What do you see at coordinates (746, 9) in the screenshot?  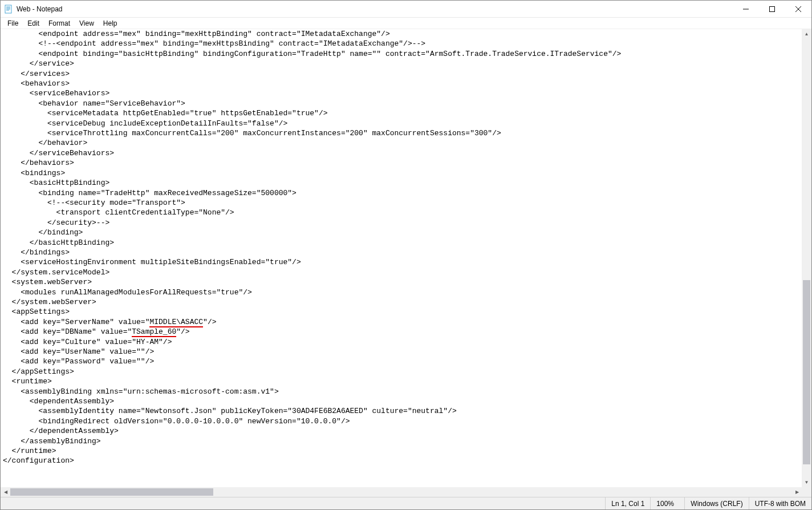 I see `minimize-button` at bounding box center [746, 9].